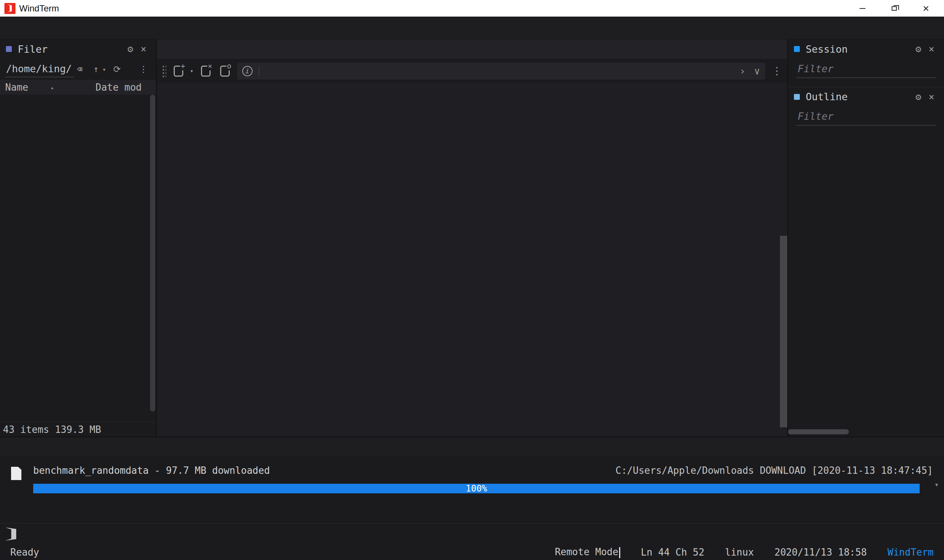 Image resolution: width=944 pixels, height=560 pixels. What do you see at coordinates (79, 238) in the screenshot?
I see `filer-panel: Filer ⚙ × /home/king/ ⌫ ↑ ▾ ⟳ ⋮ Name ▴ D…` at bounding box center [79, 238].